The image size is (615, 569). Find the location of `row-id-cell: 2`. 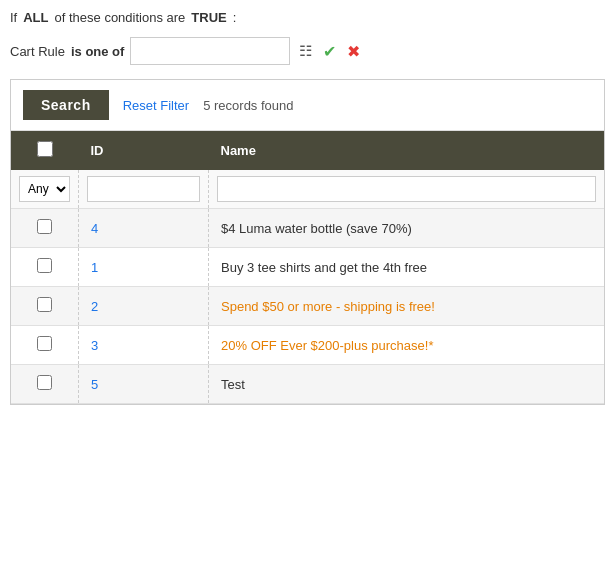

row-id-cell: 2 is located at coordinates (144, 306).